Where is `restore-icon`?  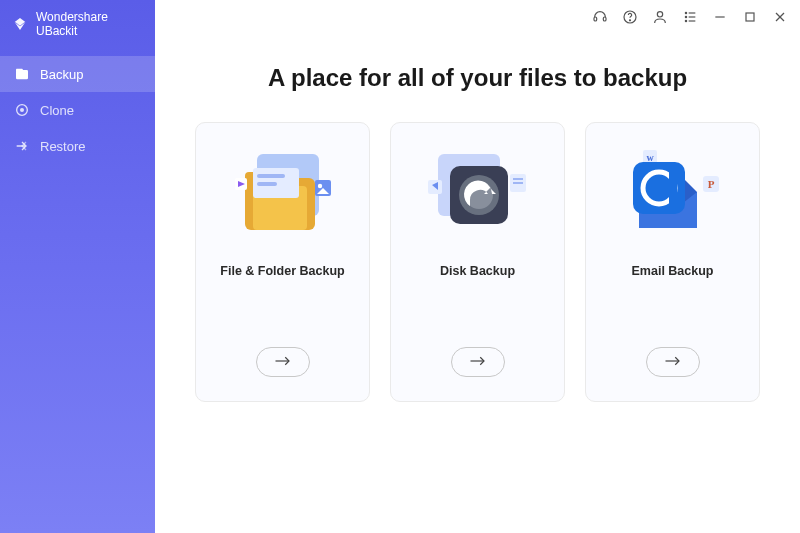 restore-icon is located at coordinates (22, 146).